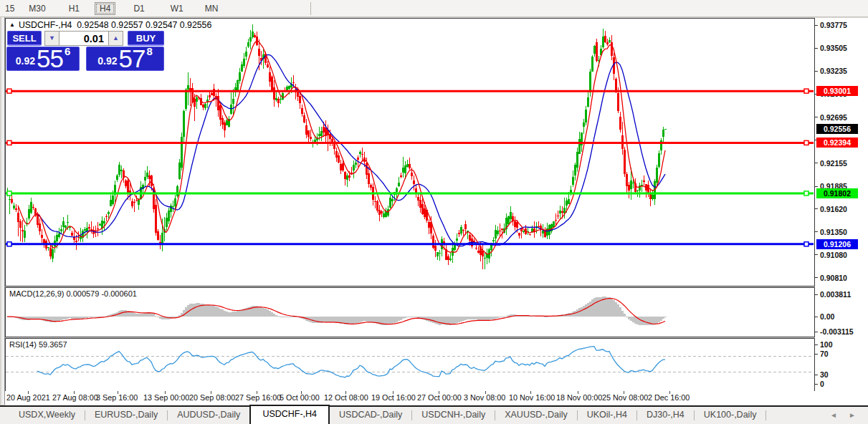 This screenshot has width=868, height=424. What do you see at coordinates (836, 294) in the screenshot?
I see `macd-axis-label: 0.003811` at bounding box center [836, 294].